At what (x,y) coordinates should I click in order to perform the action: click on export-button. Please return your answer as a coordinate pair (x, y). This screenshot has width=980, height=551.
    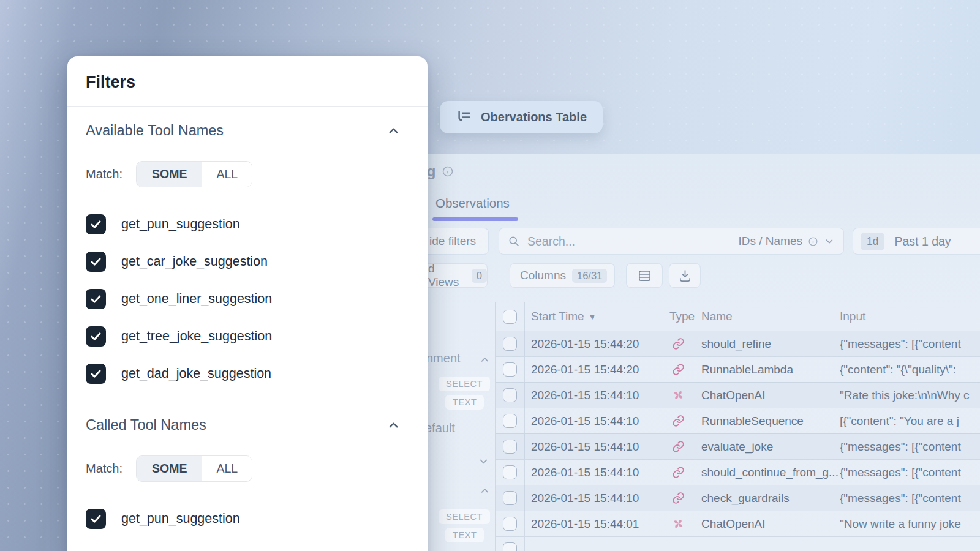
    Looking at the image, I should click on (685, 276).